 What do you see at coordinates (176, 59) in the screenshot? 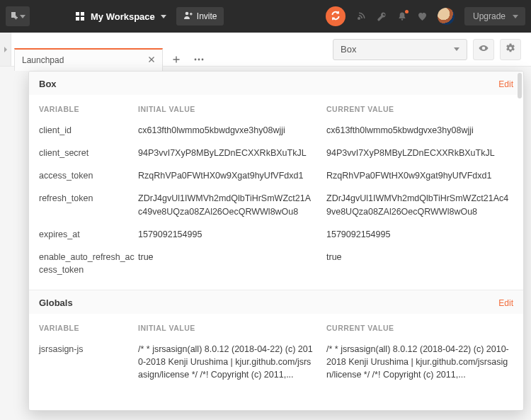
I see `new-tab-button` at bounding box center [176, 59].